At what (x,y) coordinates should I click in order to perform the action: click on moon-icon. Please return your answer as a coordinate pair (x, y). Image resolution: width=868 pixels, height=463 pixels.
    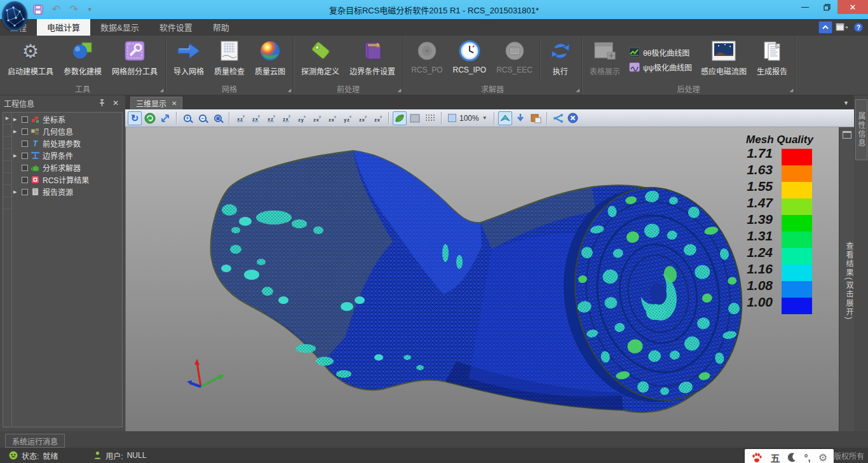
    Looking at the image, I should click on (792, 457).